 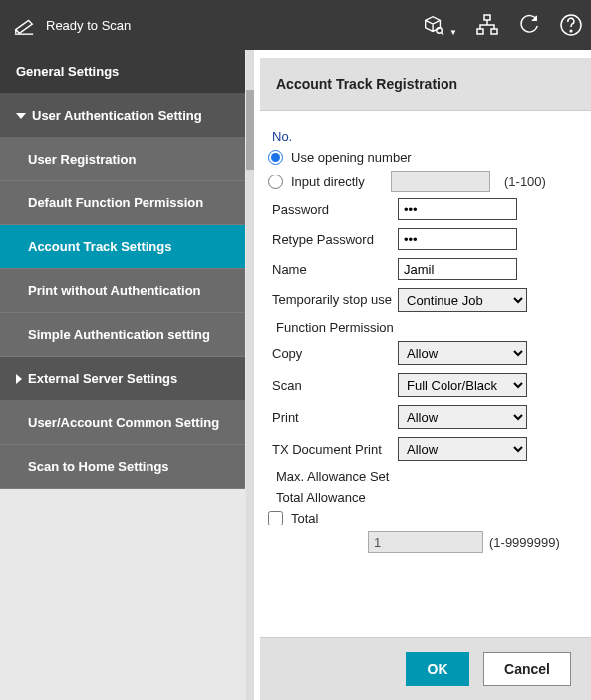 What do you see at coordinates (275, 181) in the screenshot?
I see `radio-input-directly` at bounding box center [275, 181].